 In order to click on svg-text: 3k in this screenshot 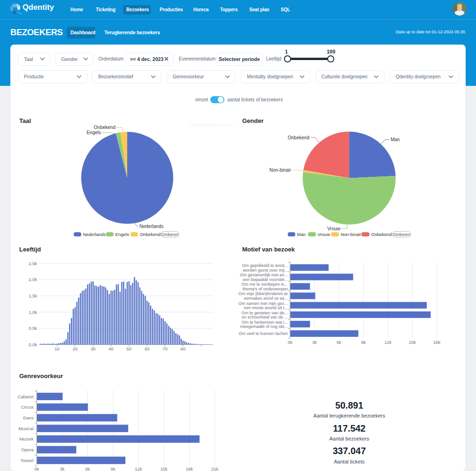, I will do `click(62, 469)`.